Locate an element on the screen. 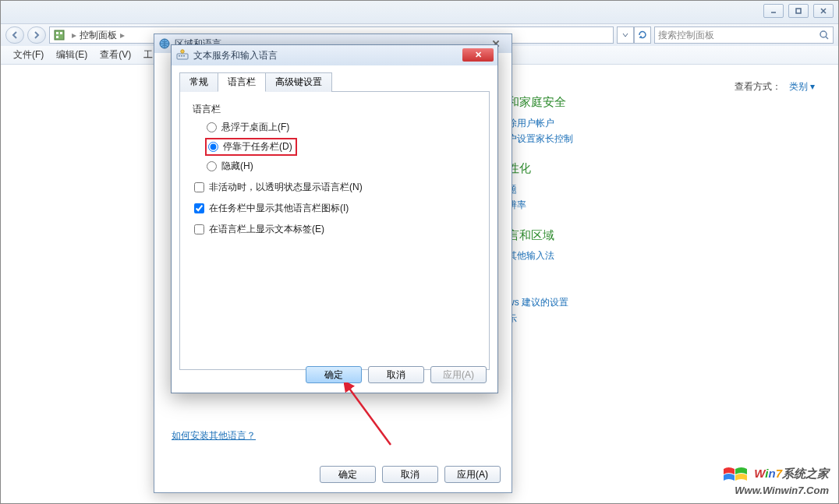 The height and width of the screenshot is (504, 839). checkbox-show-text-labels: 在语言栏上显示文本标签(E) is located at coordinates (335, 229).